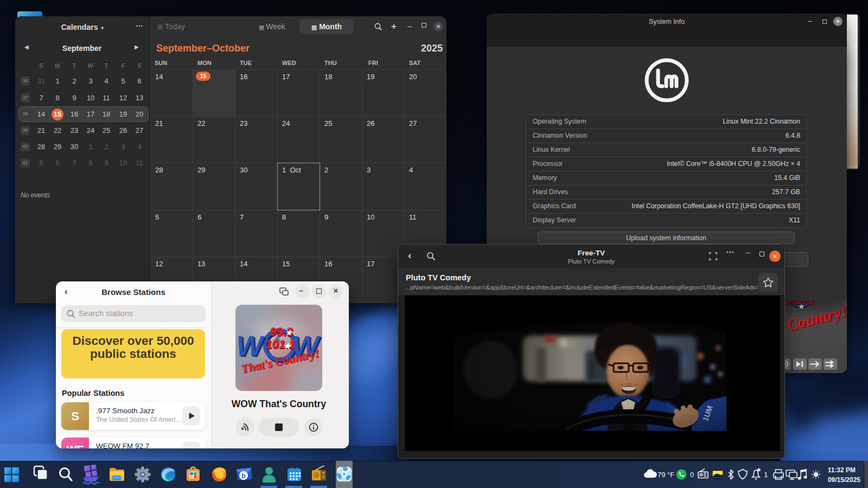 Image resolution: width=868 pixels, height=488 pixels. I want to click on svg-text: 09/15/2025, so click(844, 480).